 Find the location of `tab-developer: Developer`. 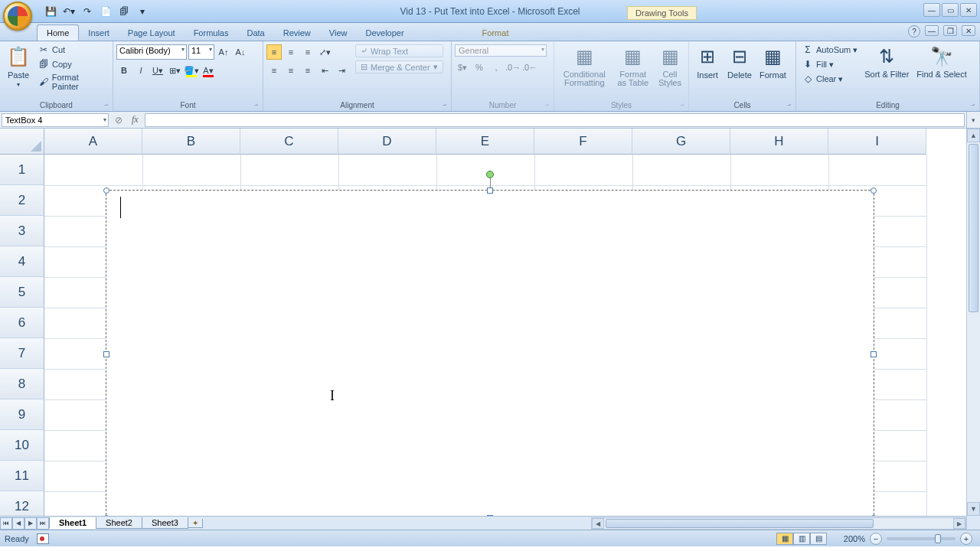

tab-developer: Developer is located at coordinates (384, 33).